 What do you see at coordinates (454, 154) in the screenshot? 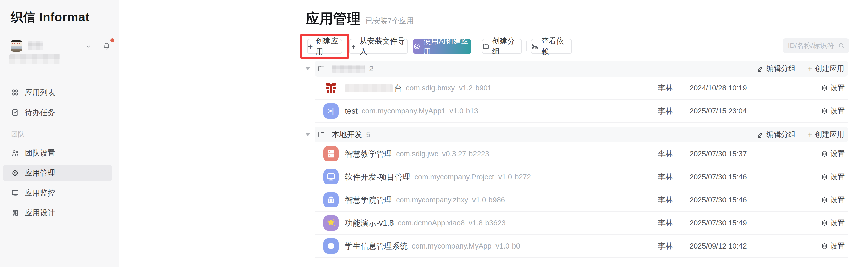
I see `app-version: v0.3.27` at bounding box center [454, 154].